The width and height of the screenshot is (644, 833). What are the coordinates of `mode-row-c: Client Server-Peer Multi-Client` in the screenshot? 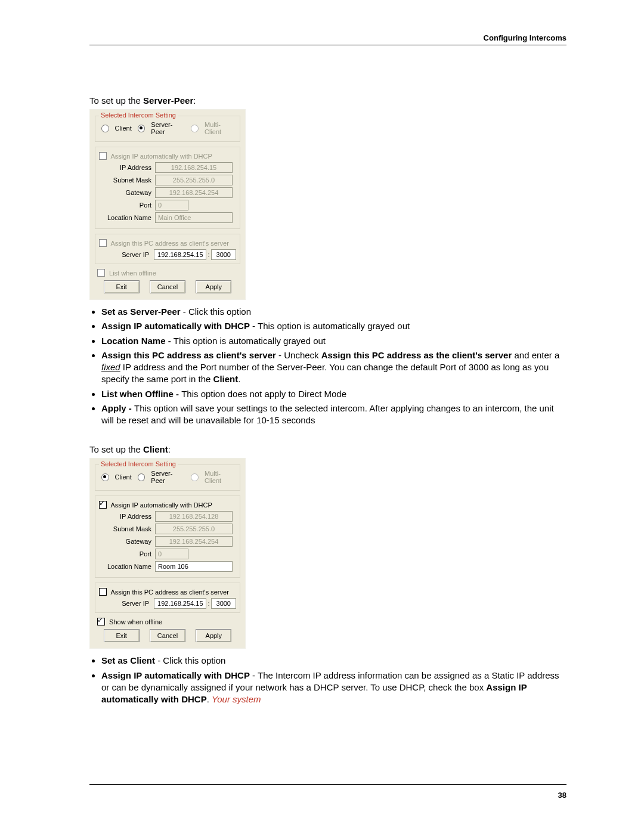 It's located at (168, 478).